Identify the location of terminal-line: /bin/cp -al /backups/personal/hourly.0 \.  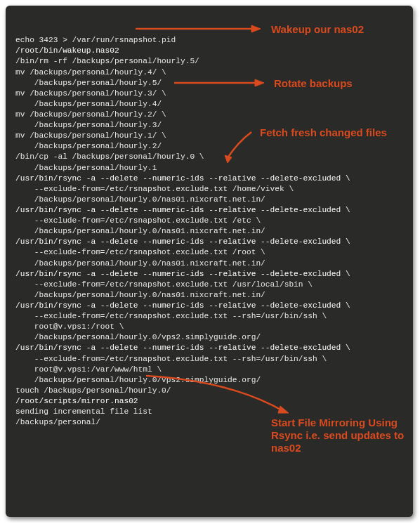
(209, 157).